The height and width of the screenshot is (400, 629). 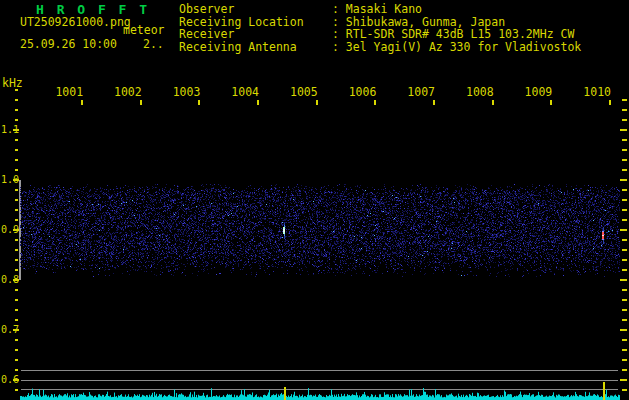 I want to click on receiver-info-block: Observer: Masaki KanoReceiving Location:…, so click(x=380, y=28).